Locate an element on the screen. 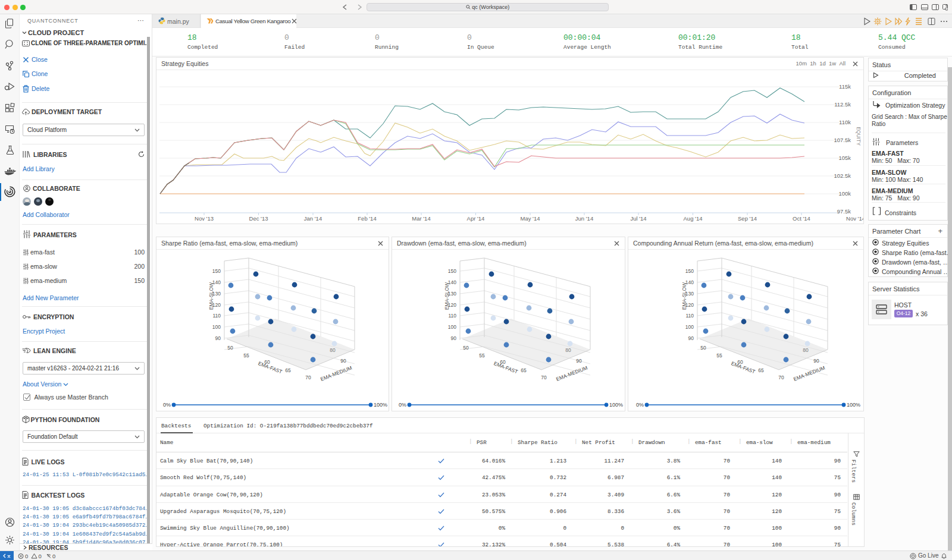  svg-text: Jan '14 is located at coordinates (313, 219).